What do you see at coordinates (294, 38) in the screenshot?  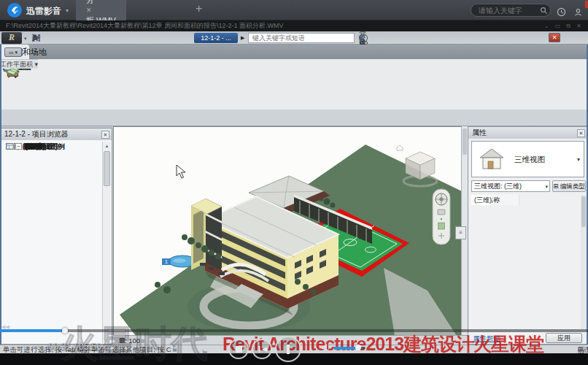 I see `revit-titlebar: R ▾ ↶▾ ↷▾ A » 12-1-2 - ... ▶ ☆ 登录 ▾` at bounding box center [294, 38].